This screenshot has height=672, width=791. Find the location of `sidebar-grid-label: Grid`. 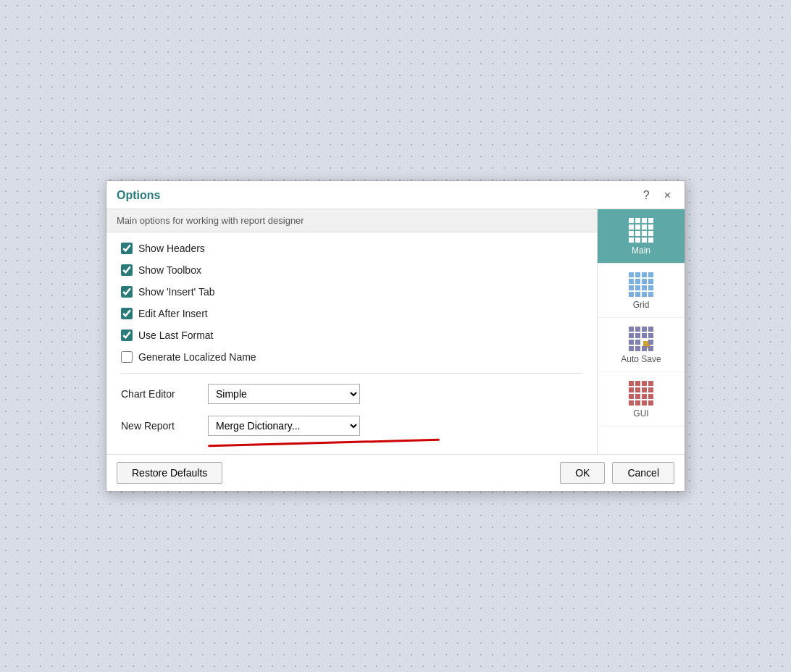

sidebar-grid-label: Grid is located at coordinates (642, 305).